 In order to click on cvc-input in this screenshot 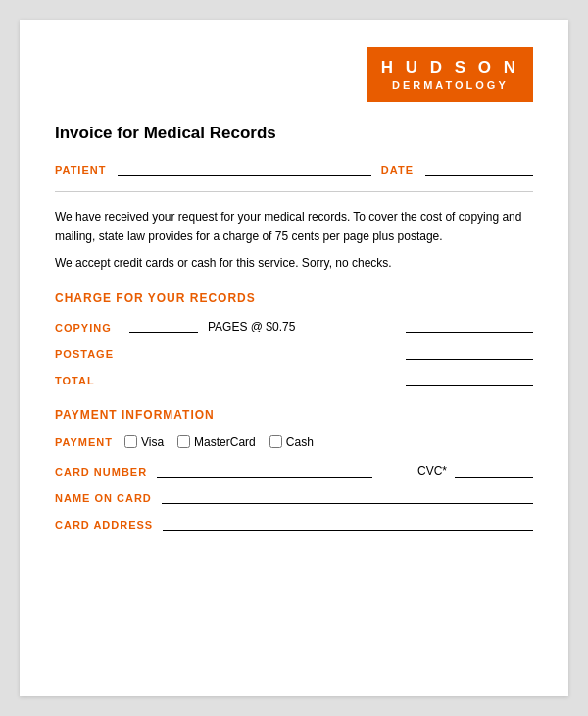, I will do `click(494, 471)`.